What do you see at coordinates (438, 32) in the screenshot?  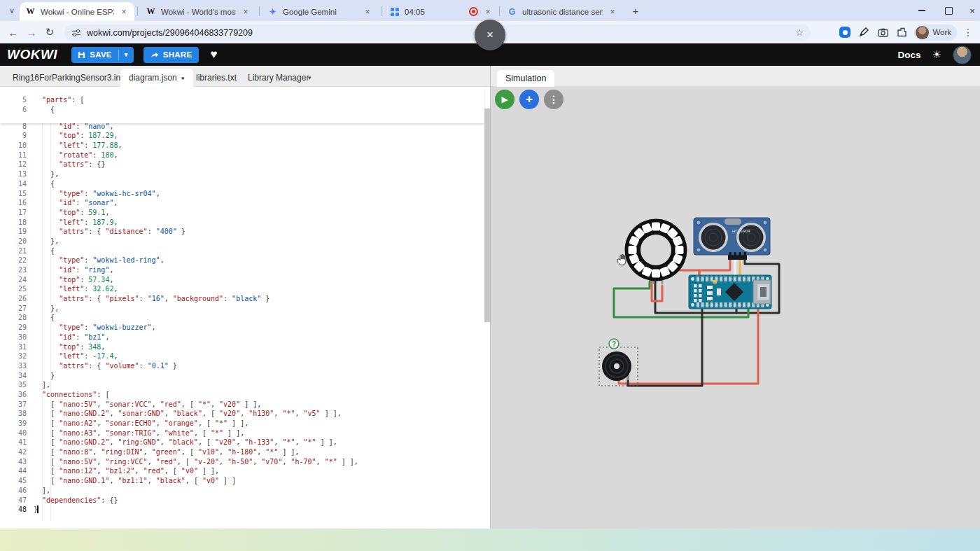 I see `url-bar: wokwi.com/projects/290964046833779209 ☆` at bounding box center [438, 32].